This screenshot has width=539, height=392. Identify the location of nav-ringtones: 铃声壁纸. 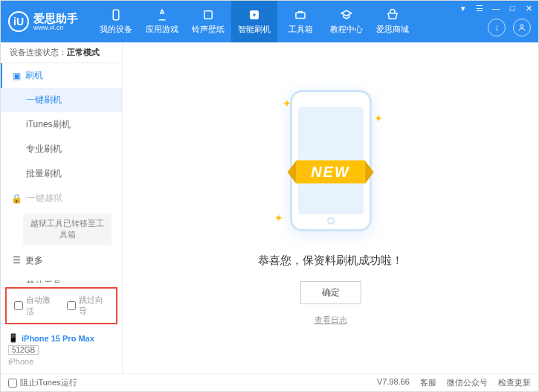
(208, 22).